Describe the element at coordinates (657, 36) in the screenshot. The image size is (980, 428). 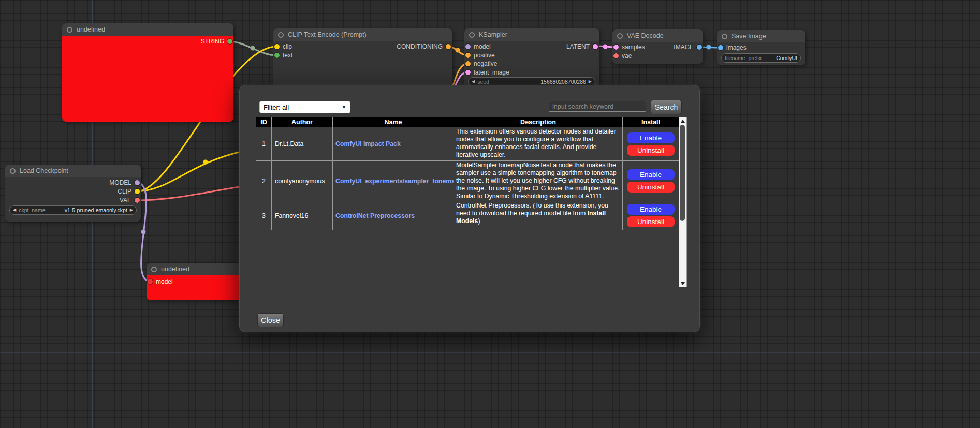
I see `node-header: VAE Decode` at that location.